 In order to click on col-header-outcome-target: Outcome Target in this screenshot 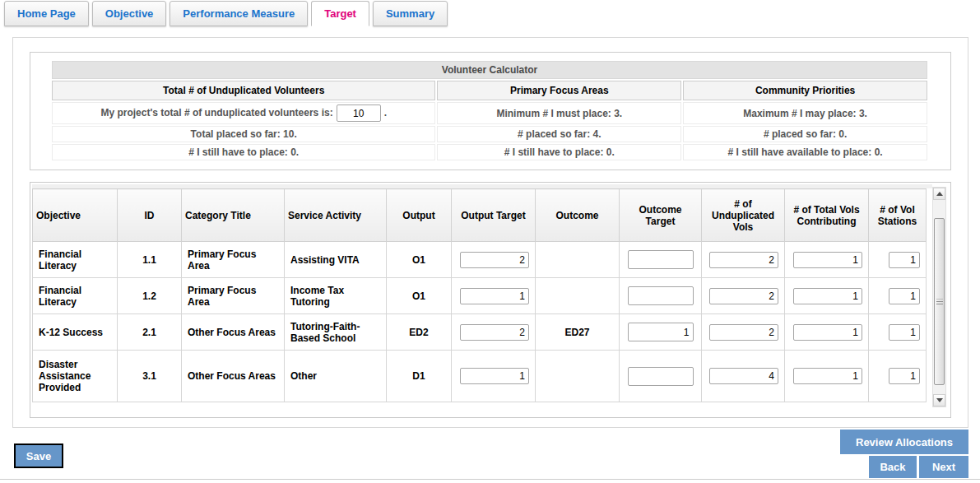, I will do `click(661, 216)`.